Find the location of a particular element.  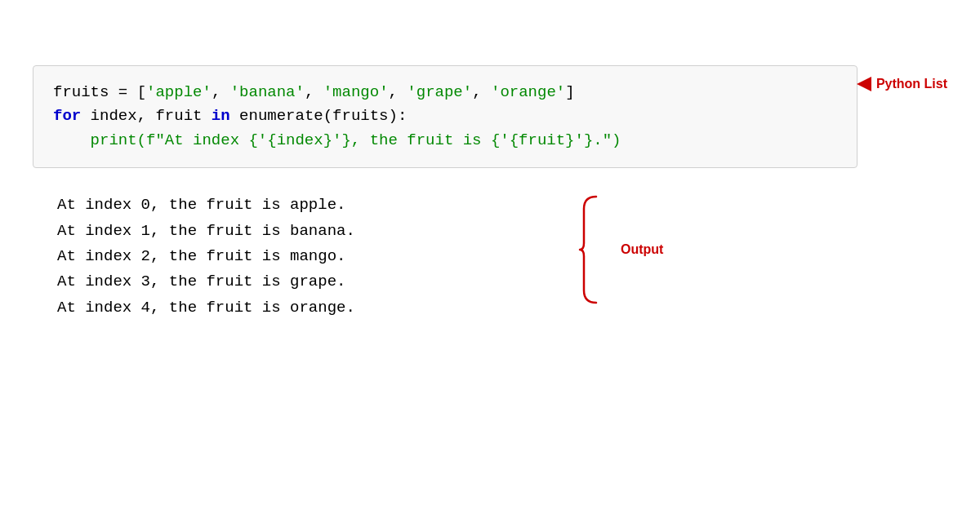

output-line-3: At index 3, the fruit is grape. is located at coordinates (502, 282).